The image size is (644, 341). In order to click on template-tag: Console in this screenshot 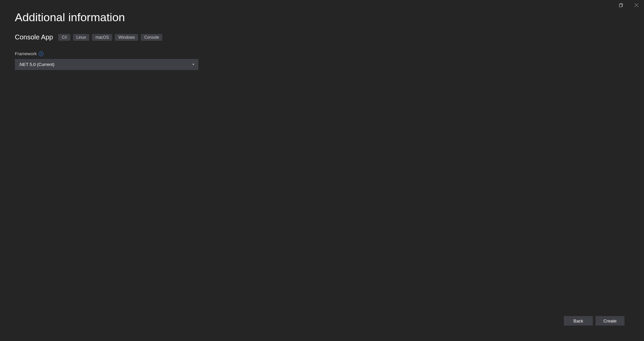, I will do `click(152, 37)`.